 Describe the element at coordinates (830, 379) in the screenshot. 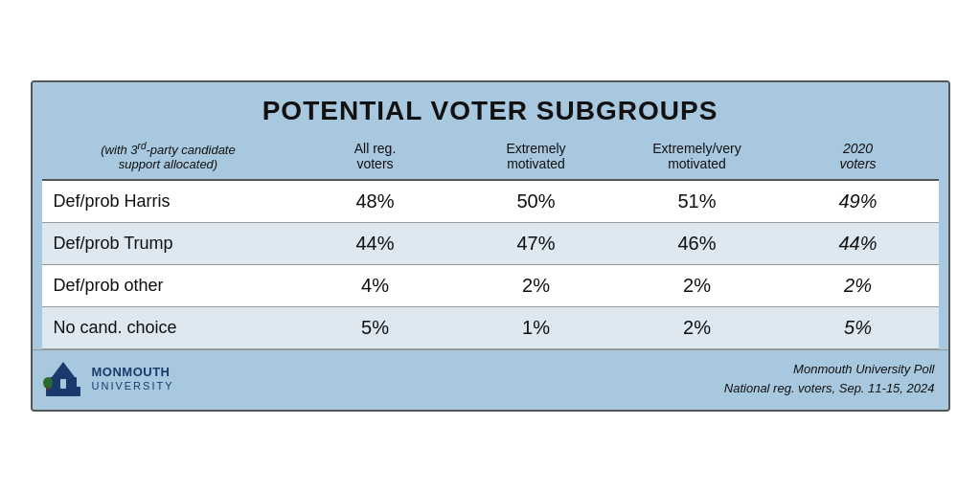

I see `footer-citation: Monmouth University Poll National reg. v…` at that location.